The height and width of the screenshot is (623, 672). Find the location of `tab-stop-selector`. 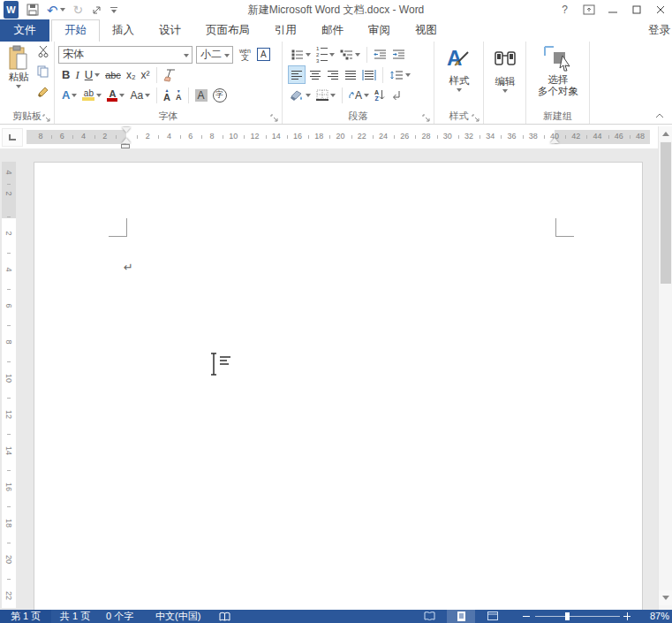

tab-stop-selector is located at coordinates (12, 138).